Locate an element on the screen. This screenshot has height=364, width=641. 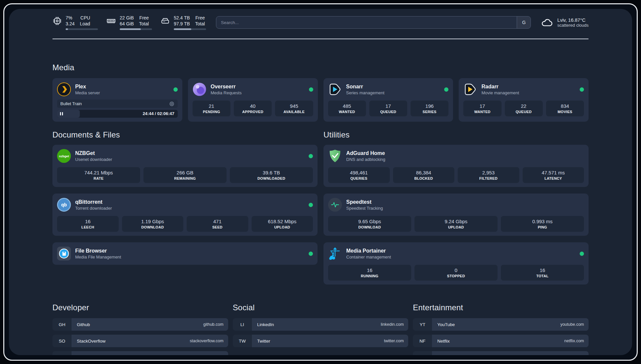
stat-upload: 9.24 Gbps UPLOAD is located at coordinates (456, 224).